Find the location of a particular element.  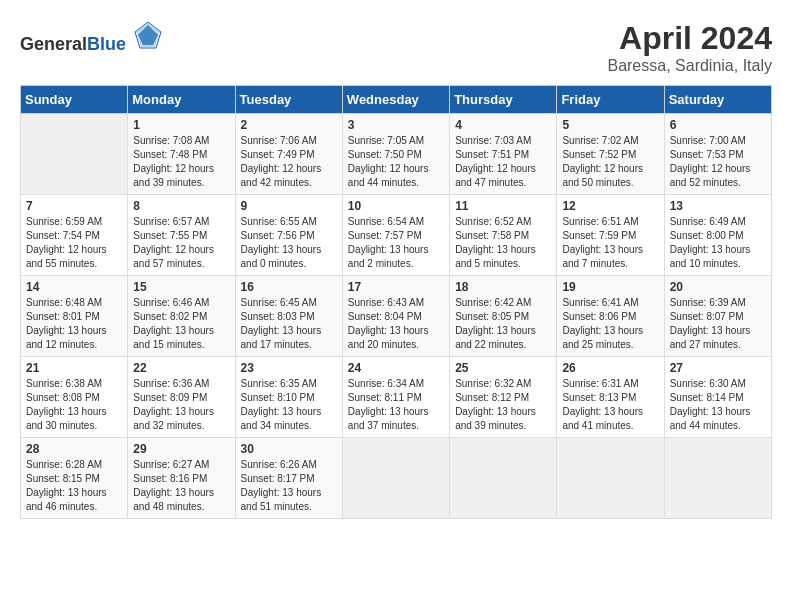

table-row: 16 Sunrise: 6:45 AM Sunset: 8:03 PM Dayl… is located at coordinates (288, 316).